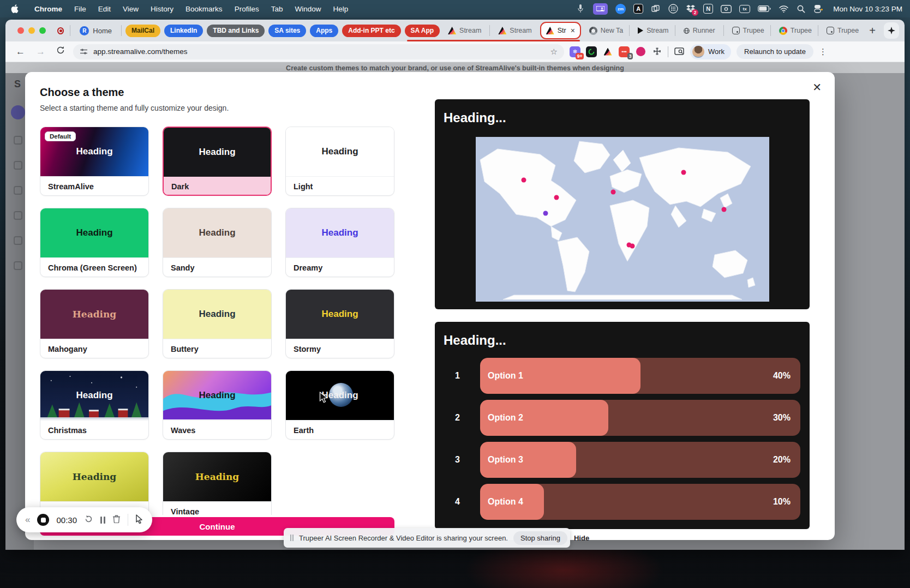  What do you see at coordinates (465, 31) in the screenshot?
I see `tab-stream-1: Stream` at bounding box center [465, 31].